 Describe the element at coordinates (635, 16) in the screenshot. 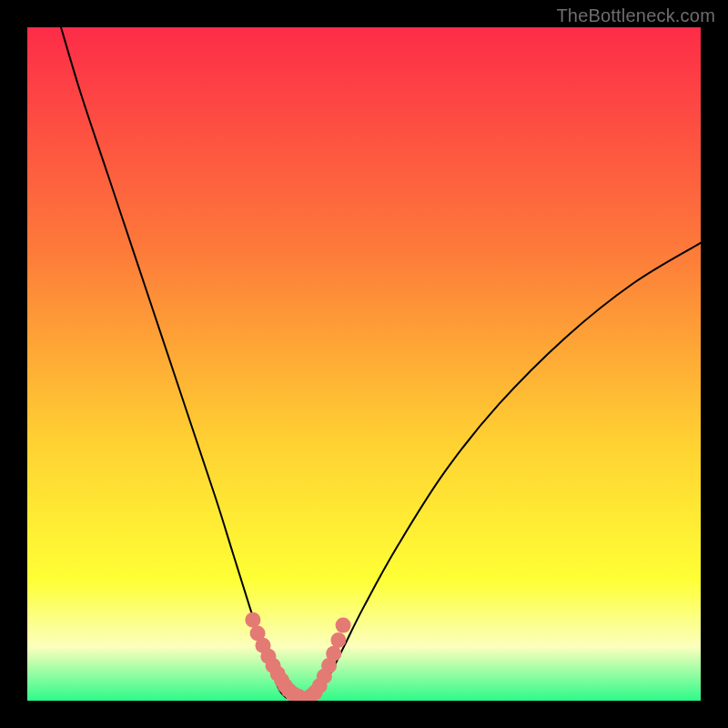

I see `watermark-text: TheBottleneck.com` at that location.